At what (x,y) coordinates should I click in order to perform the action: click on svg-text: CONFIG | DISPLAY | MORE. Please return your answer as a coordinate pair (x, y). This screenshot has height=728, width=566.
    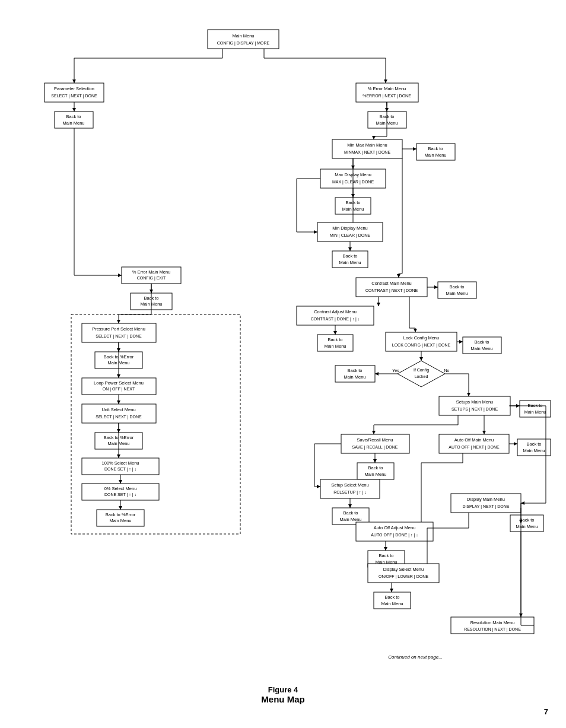
    Looking at the image, I should click on (243, 43).